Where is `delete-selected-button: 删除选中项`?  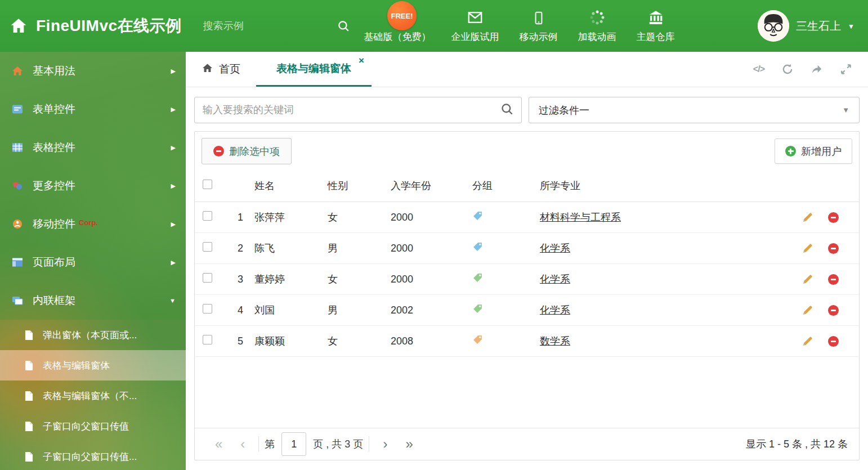 delete-selected-button: 删除选中项 is located at coordinates (247, 151).